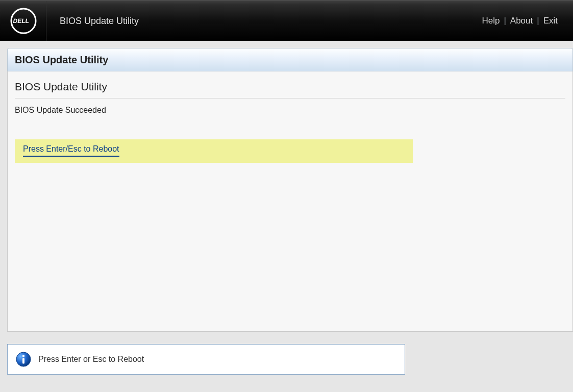 The image size is (573, 392). Describe the element at coordinates (21, 21) in the screenshot. I see `svg-text: DELL` at that location.